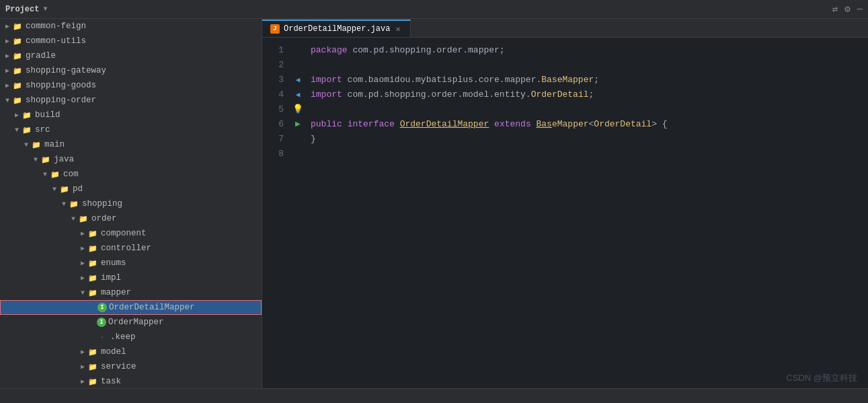 The image size is (868, 403). Describe the element at coordinates (130, 204) in the screenshot. I see `tree-item-shopping: ▼ 📁 shopping` at that location.